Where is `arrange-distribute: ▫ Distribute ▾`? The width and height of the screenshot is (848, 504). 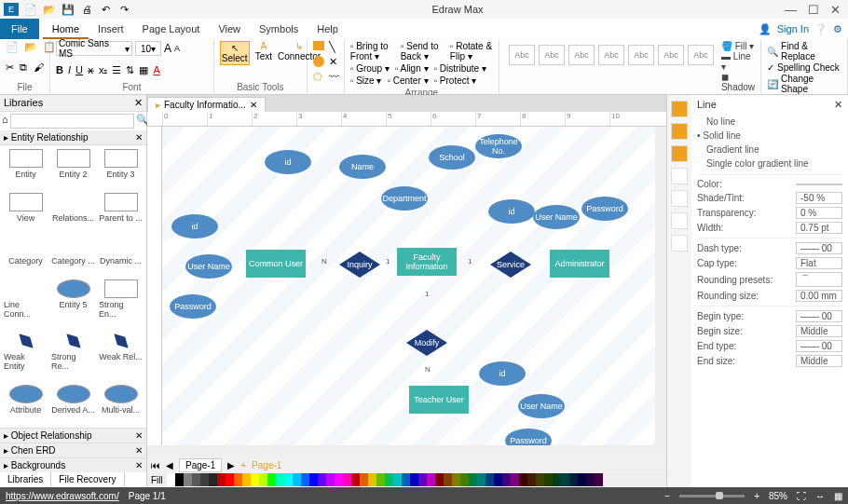 arrange-distribute: ▫ Distribute ▾ is located at coordinates (460, 69).